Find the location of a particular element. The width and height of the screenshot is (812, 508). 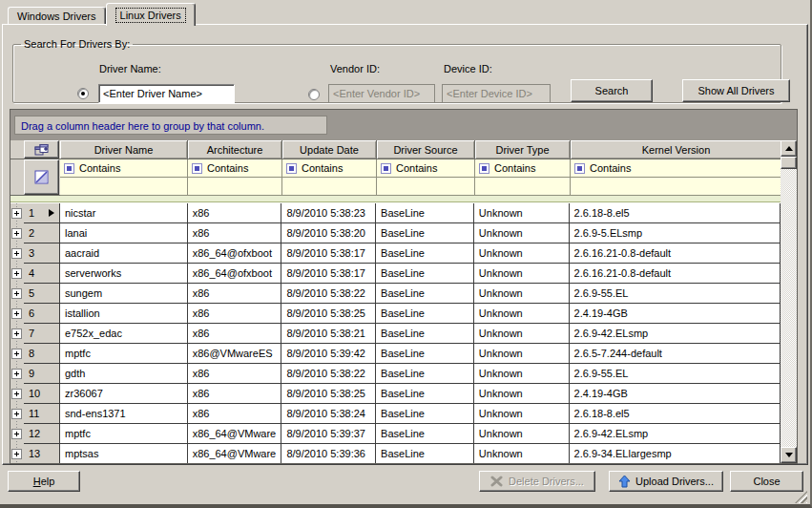

table-row: 12mptfcx86_64@VMware8/9/2010 5:39:37Base… is located at coordinates (395, 434).